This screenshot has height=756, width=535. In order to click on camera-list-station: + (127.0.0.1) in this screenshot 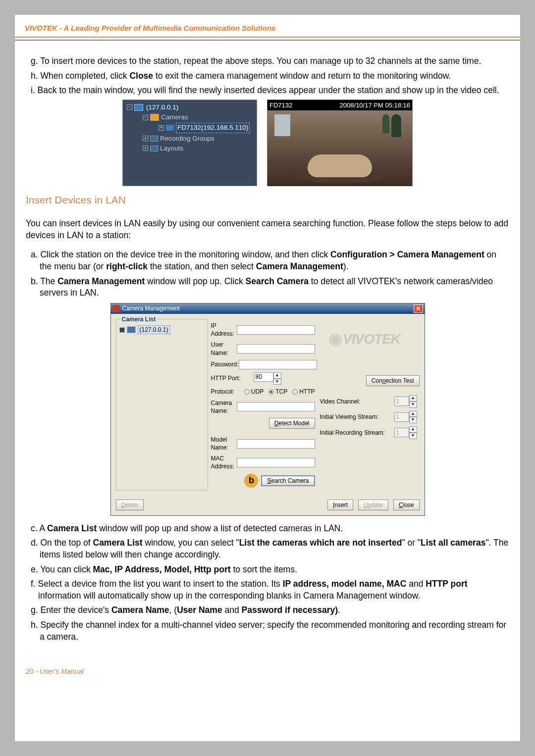, I will do `click(162, 330)`.